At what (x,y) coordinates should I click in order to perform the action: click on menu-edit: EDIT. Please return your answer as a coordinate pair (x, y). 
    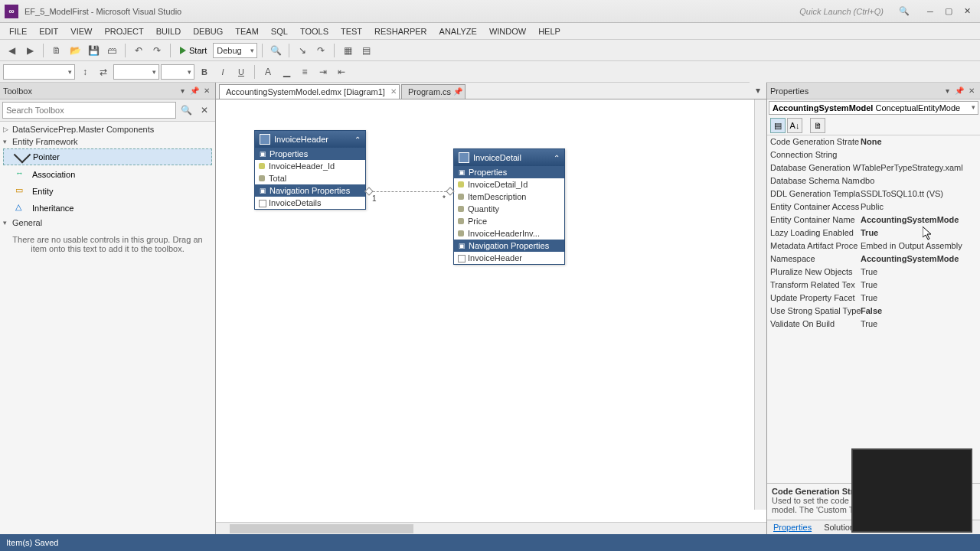
    Looking at the image, I should click on (49, 31).